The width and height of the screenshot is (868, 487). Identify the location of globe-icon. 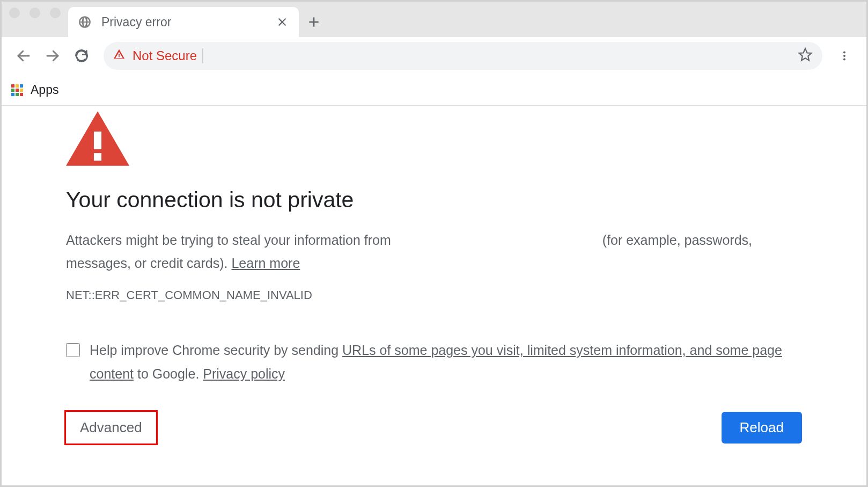
(85, 22).